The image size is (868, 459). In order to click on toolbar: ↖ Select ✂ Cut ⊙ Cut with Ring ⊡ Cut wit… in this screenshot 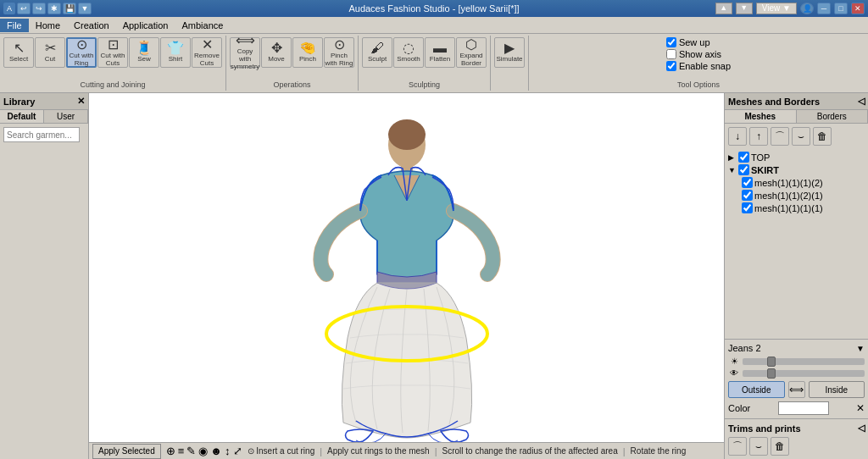, I will do `click(434, 64)`.